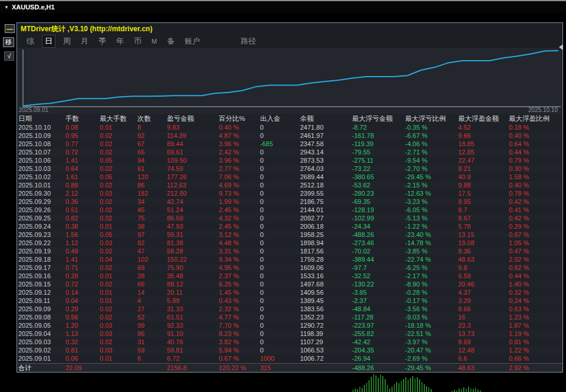 Image resolution: width=566 pixels, height=392 pixels. What do you see at coordinates (193, 350) in the screenshot?
I see `value-cell: 59.81` at bounding box center [193, 350].